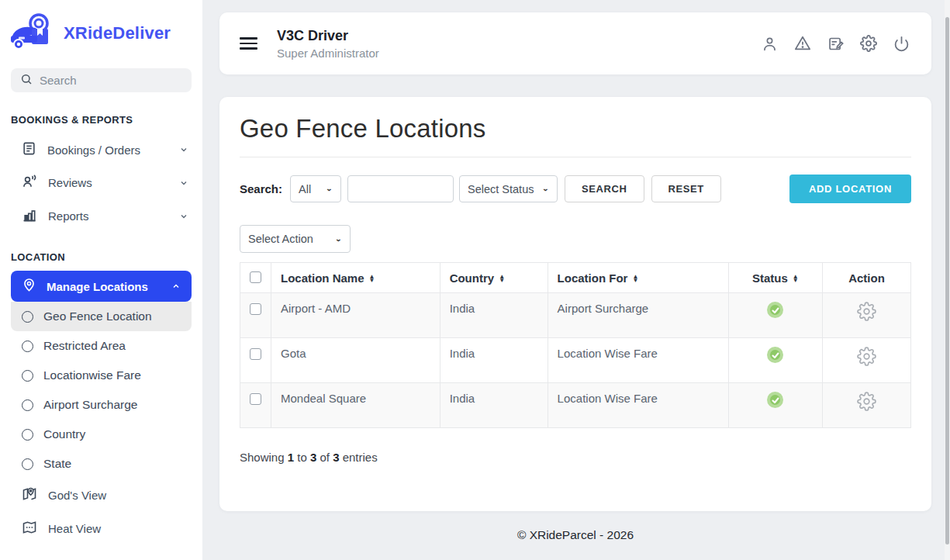 Image resolution: width=950 pixels, height=560 pixels. I want to click on sidebar-item-label: Heat View, so click(74, 529).